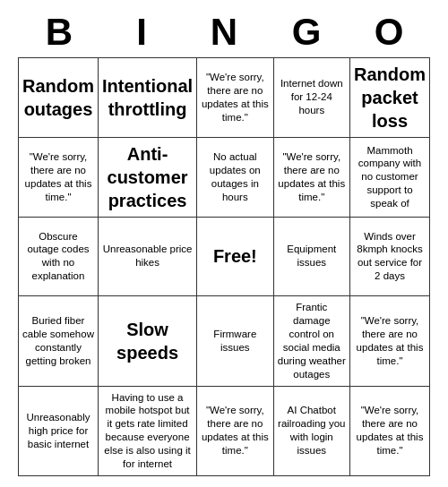 The width and height of the screenshot is (448, 487). Describe the element at coordinates (224, 32) in the screenshot. I see `bingo-letter: N` at that location.